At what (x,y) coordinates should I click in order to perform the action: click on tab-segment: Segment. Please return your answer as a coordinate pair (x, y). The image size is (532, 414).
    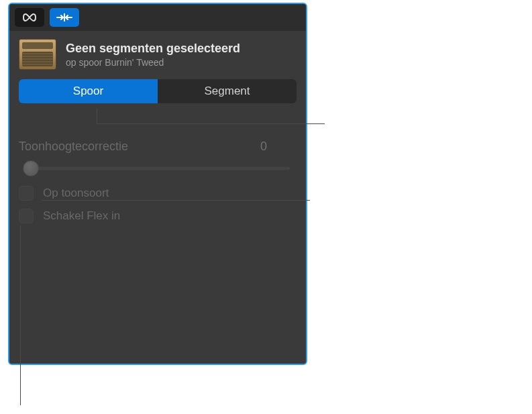
    Looking at the image, I should click on (227, 91).